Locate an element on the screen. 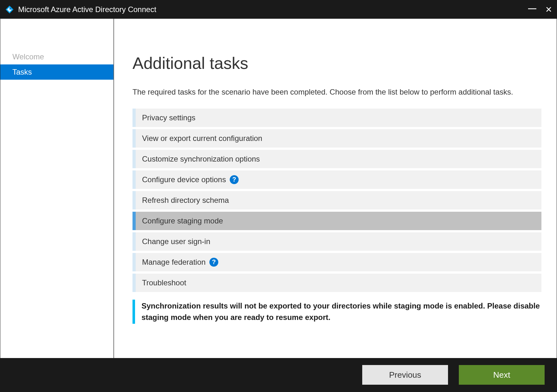 Image resolution: width=557 pixels, height=392 pixels. window-controls: — ✕ is located at coordinates (540, 10).